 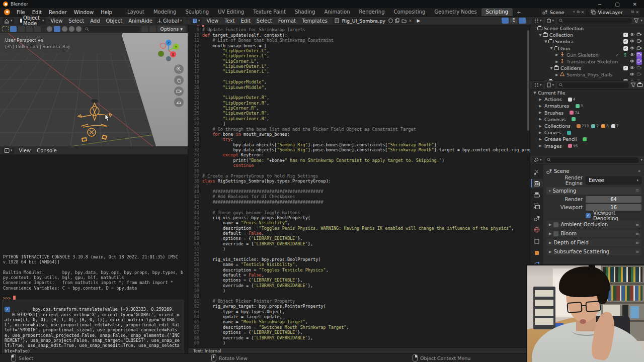 What do you see at coordinates (57, 21) in the screenshot?
I see `viewport-menu-view: View` at bounding box center [57, 21].